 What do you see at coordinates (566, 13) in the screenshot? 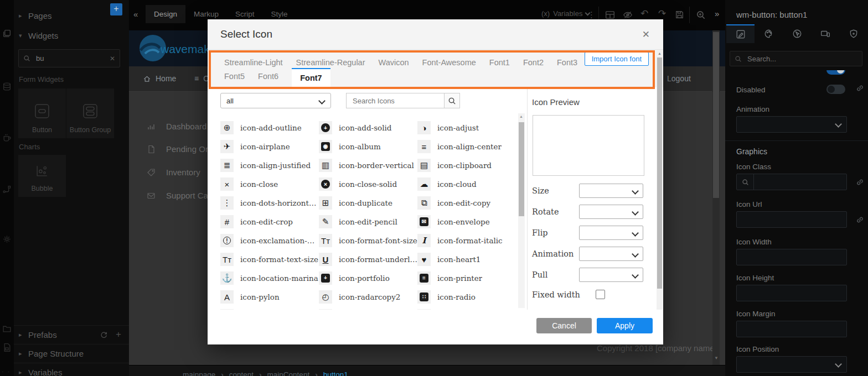
I see `variables-menu: (x) Variables` at bounding box center [566, 13].